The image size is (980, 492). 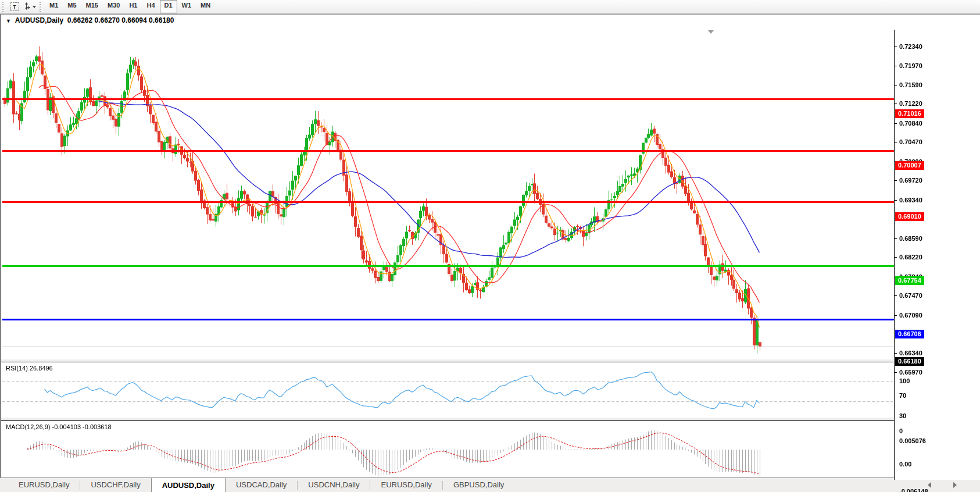 What do you see at coordinates (906, 464) in the screenshot?
I see `macd-scale-zero: 0.00` at bounding box center [906, 464].